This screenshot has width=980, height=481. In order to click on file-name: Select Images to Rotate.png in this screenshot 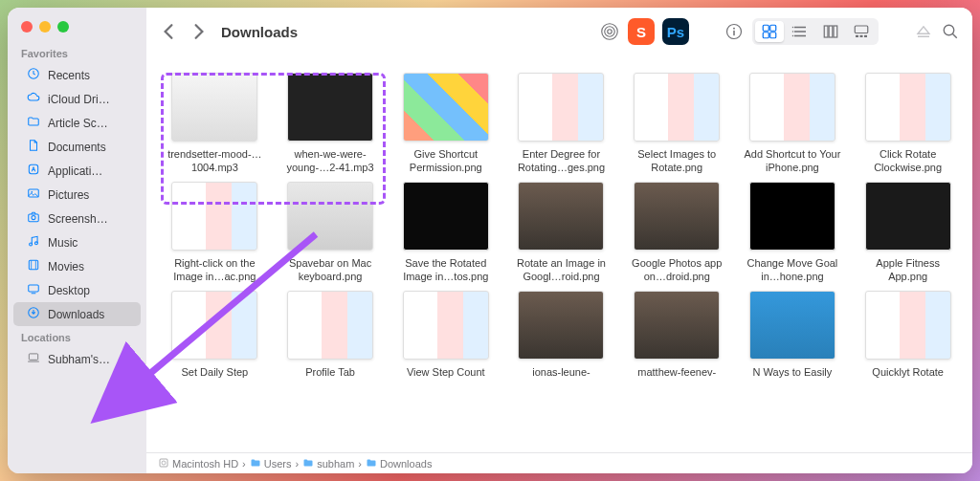, I will do `click(677, 161)`.